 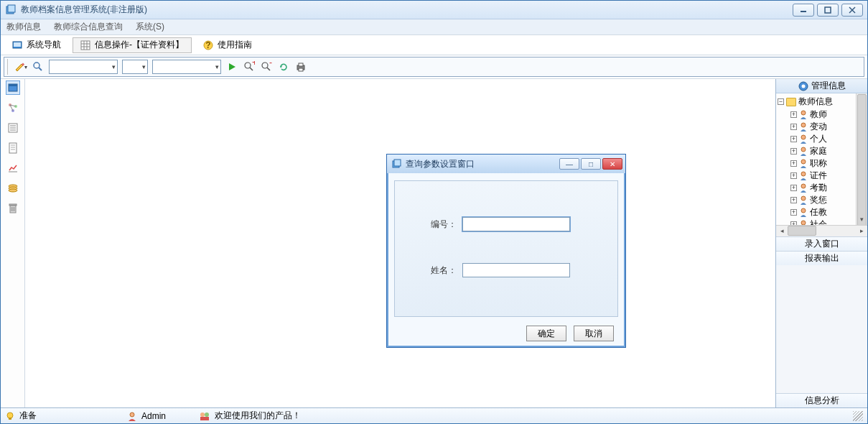 I want to click on statusbar: 准备 Admin 欢迎使用我们的产品！, so click(x=434, y=415).